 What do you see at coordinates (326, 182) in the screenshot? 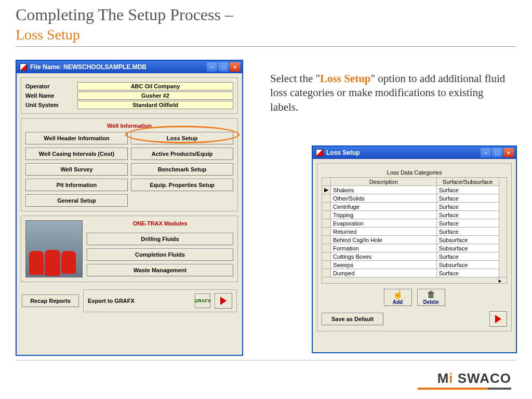
I see `row-selector-header` at bounding box center [326, 182].